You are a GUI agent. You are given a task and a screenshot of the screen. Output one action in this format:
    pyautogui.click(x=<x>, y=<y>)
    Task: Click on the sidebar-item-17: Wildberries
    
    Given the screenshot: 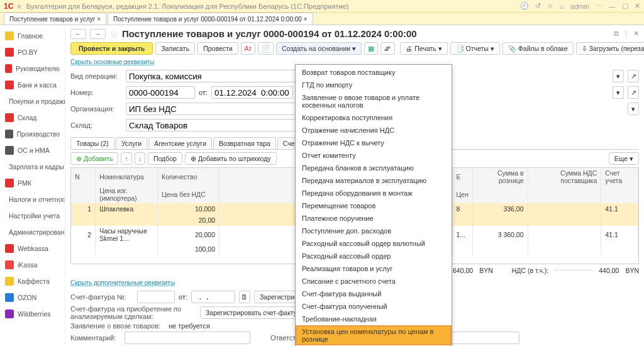 What is the action you would take?
    pyautogui.click(x=33, y=314)
    